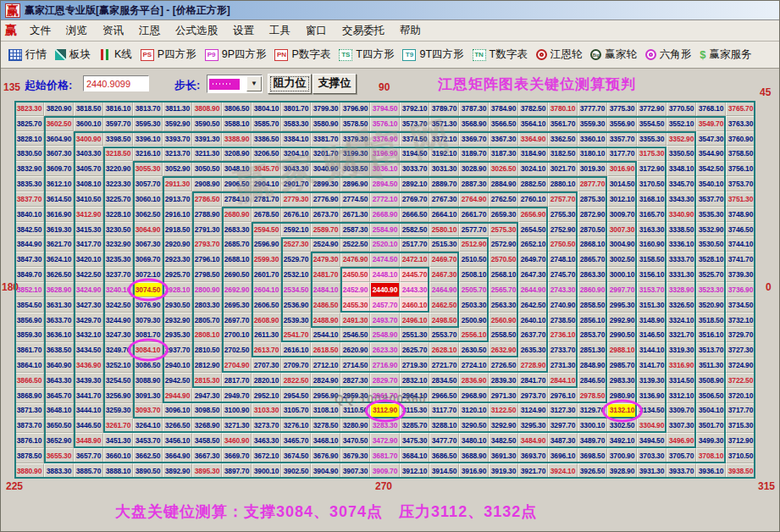 Image resolution: width=780 pixels, height=532 pixels. What do you see at coordinates (237, 335) in the screenshot?
I see `grid-cell: 2700.10` at bounding box center [237, 335].